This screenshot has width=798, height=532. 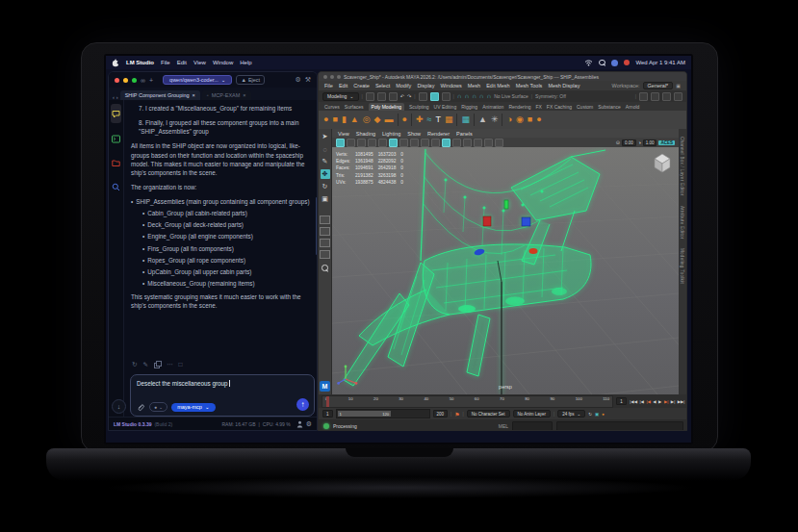 What do you see at coordinates (529, 119) in the screenshot?
I see `quad-draw-icon: ■` at bounding box center [529, 119].